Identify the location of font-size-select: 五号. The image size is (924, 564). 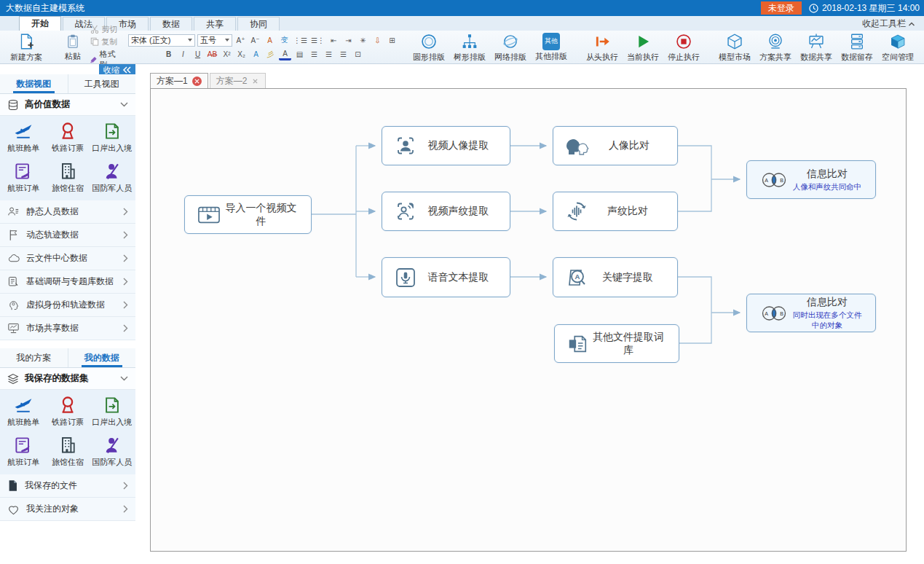
(215, 41).